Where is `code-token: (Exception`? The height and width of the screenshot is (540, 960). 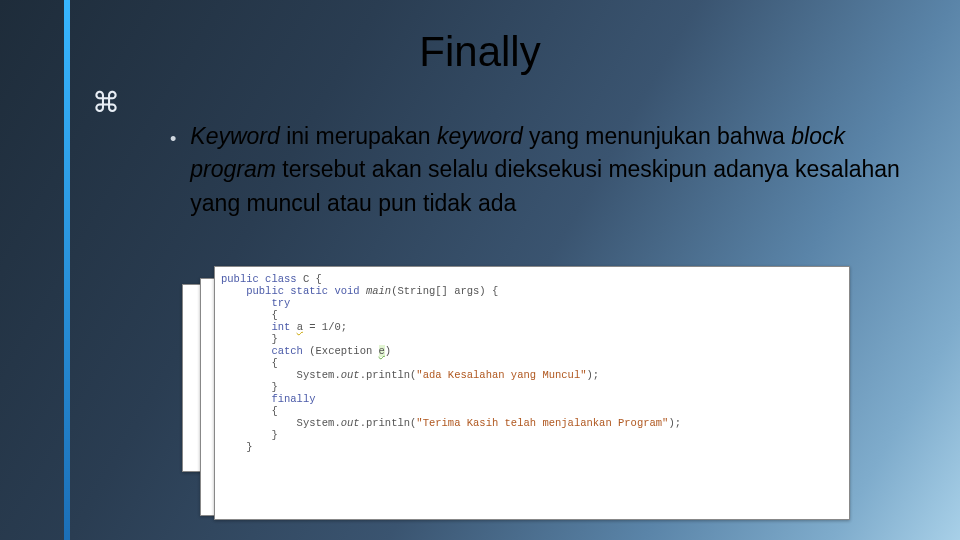 code-token: (Exception is located at coordinates (341, 351).